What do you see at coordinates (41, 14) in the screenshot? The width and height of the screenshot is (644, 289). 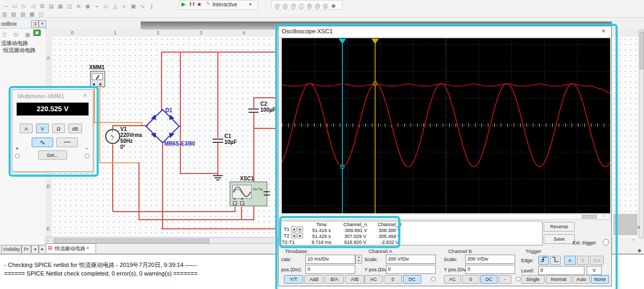 I see `zoom-out-icon: ◰` at bounding box center [41, 14].